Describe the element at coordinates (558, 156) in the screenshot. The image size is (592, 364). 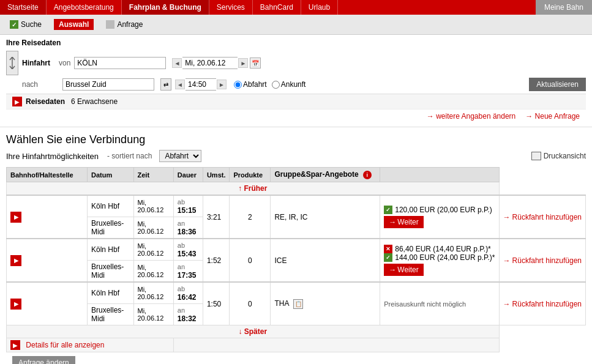
I see `druckansicht-link: Druckansicht` at that location.